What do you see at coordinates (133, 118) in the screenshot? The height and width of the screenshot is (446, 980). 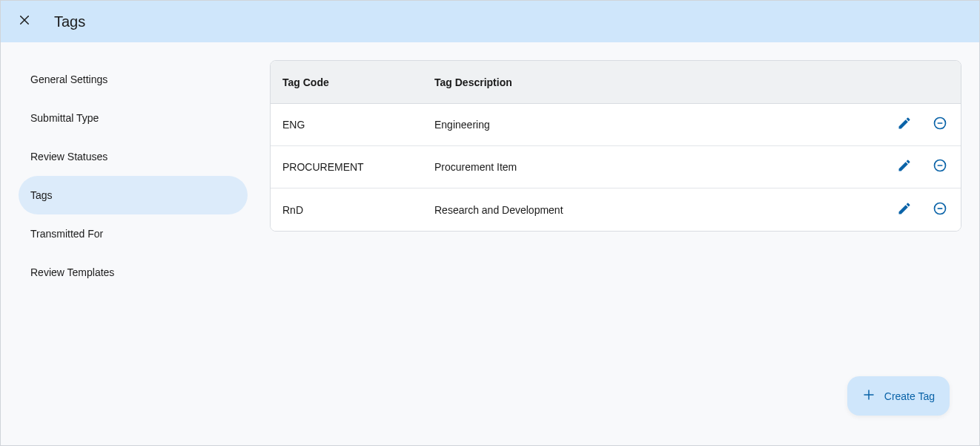 I see `sidebar-item-submittal-type: Submittal Type` at bounding box center [133, 118].